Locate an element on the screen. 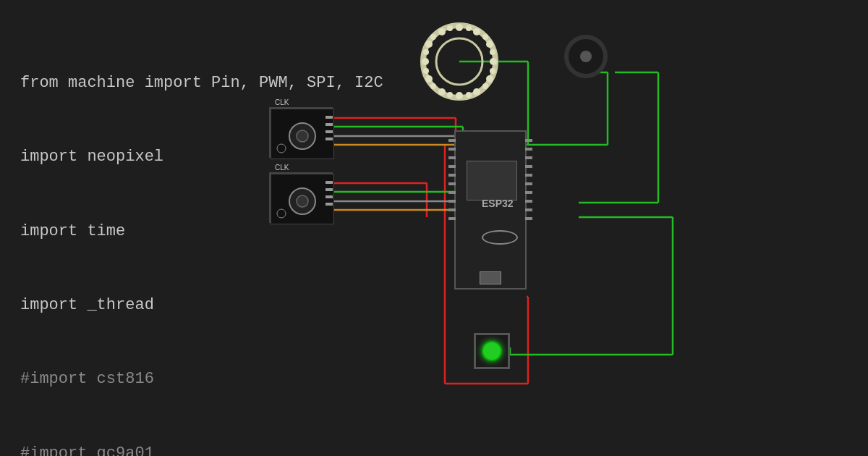 This screenshot has width=868, height=456. neopixel-ring is located at coordinates (459, 62).